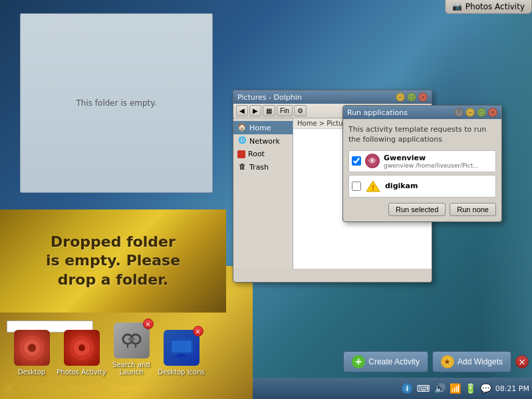 The width and height of the screenshot is (532, 399). Describe the element at coordinates (373, 186) in the screenshot. I see `warning-triangle-icon: !` at that location.